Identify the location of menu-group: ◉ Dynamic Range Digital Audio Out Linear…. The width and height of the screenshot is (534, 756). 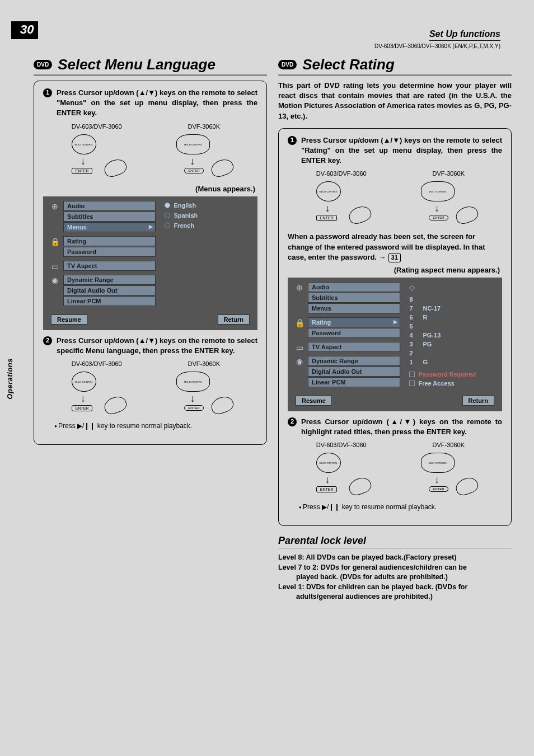
(347, 372).